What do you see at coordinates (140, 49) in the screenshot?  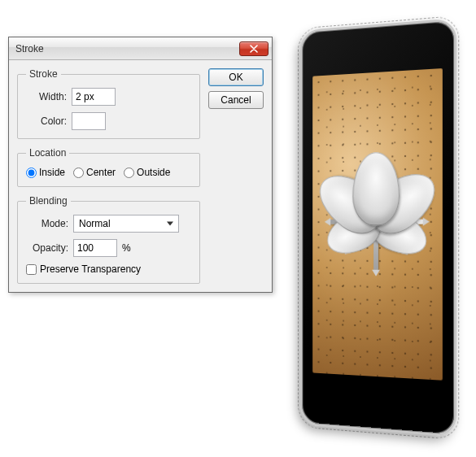 I see `titlebar: Stroke` at bounding box center [140, 49].